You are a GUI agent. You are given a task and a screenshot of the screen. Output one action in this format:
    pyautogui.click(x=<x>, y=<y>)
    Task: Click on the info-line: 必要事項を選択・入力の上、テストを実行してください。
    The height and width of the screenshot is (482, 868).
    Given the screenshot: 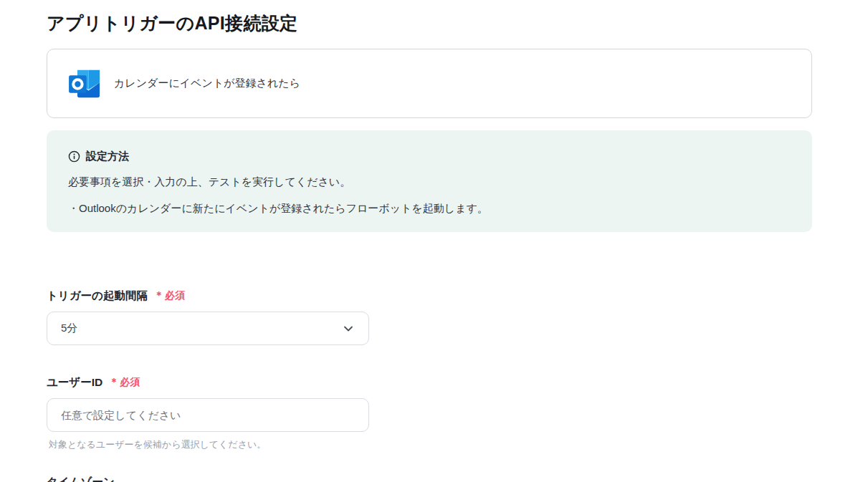 What is the action you would take?
    pyautogui.click(x=429, y=182)
    